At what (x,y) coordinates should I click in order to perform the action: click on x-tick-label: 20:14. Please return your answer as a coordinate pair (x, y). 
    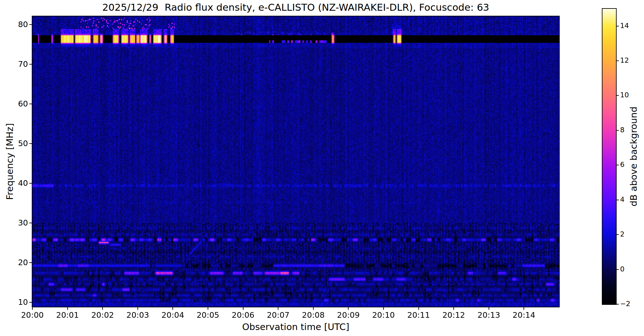
    Looking at the image, I should click on (524, 315).